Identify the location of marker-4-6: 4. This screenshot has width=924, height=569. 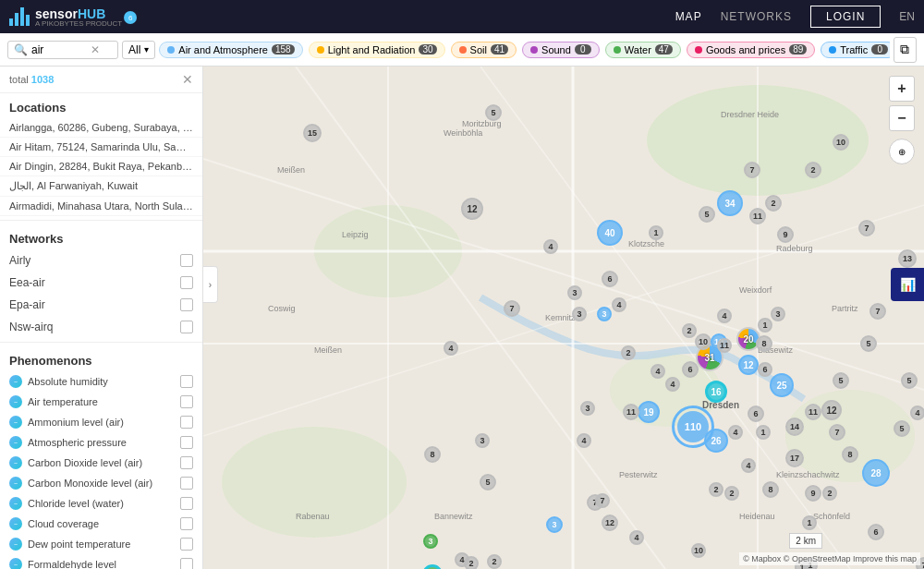
(584, 441).